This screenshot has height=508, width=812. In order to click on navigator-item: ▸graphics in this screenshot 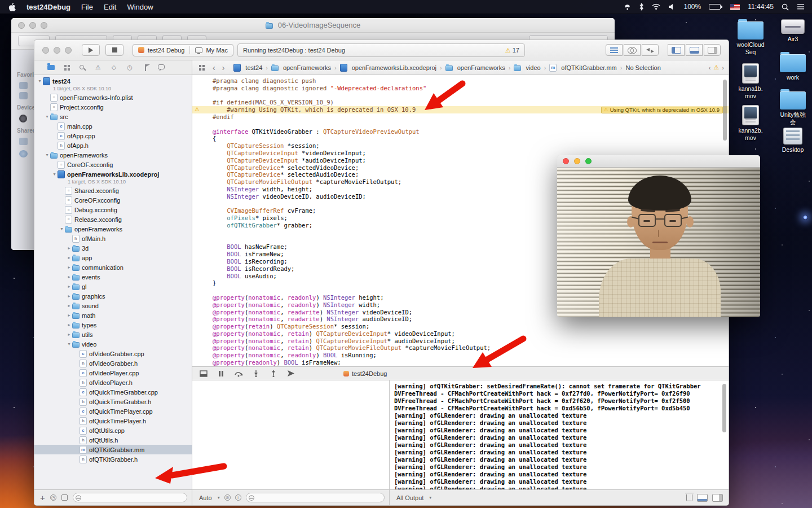, I will do `click(113, 296)`.